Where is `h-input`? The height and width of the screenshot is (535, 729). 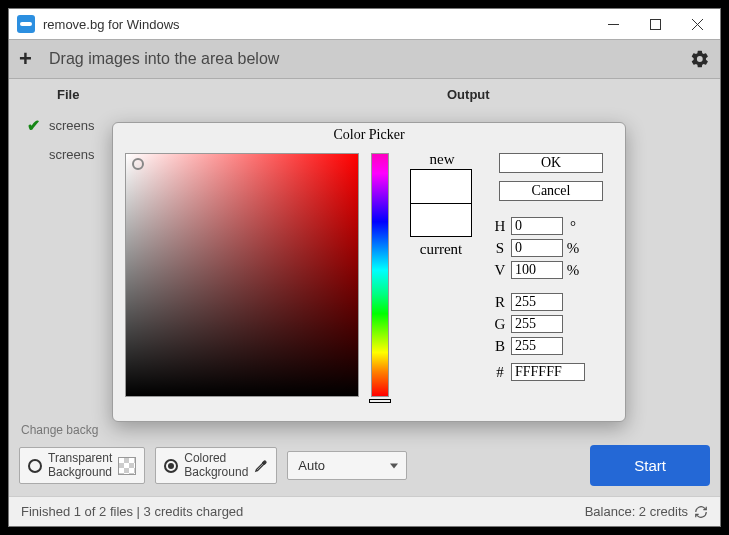
h-input is located at coordinates (537, 226).